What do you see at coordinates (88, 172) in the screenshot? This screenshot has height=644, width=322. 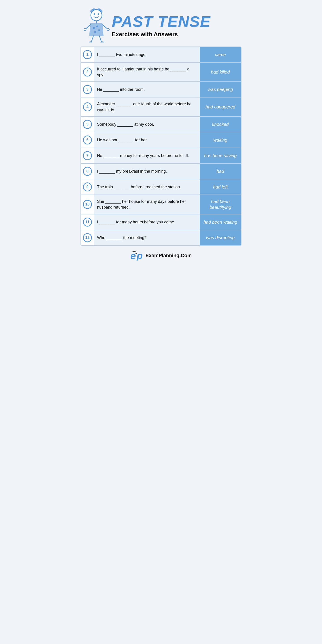 I see `row-number-cell: 8` at bounding box center [88, 172].